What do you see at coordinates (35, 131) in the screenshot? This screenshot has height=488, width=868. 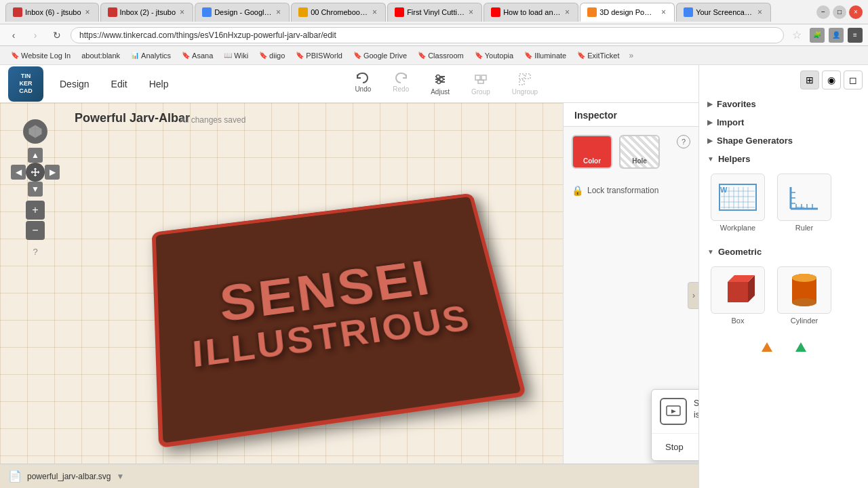 I see `3d-navigate-button` at bounding box center [35, 131].